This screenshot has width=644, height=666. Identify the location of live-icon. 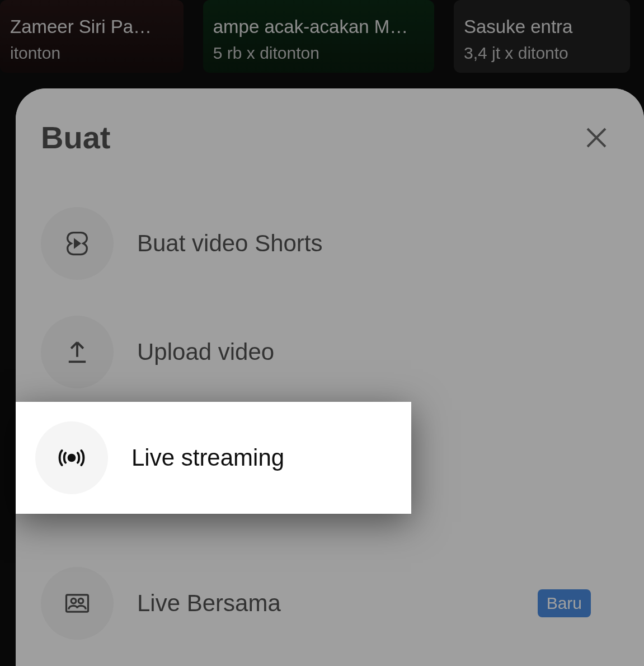
(72, 458).